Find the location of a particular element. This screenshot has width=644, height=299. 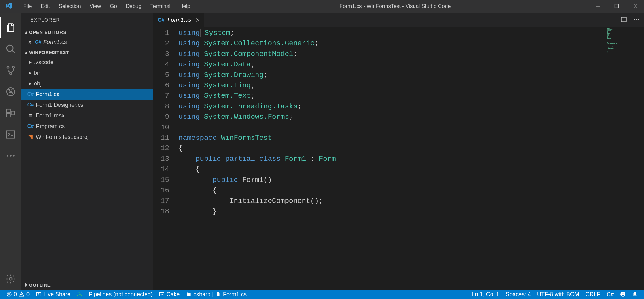

feedback-icon is located at coordinates (623, 295).